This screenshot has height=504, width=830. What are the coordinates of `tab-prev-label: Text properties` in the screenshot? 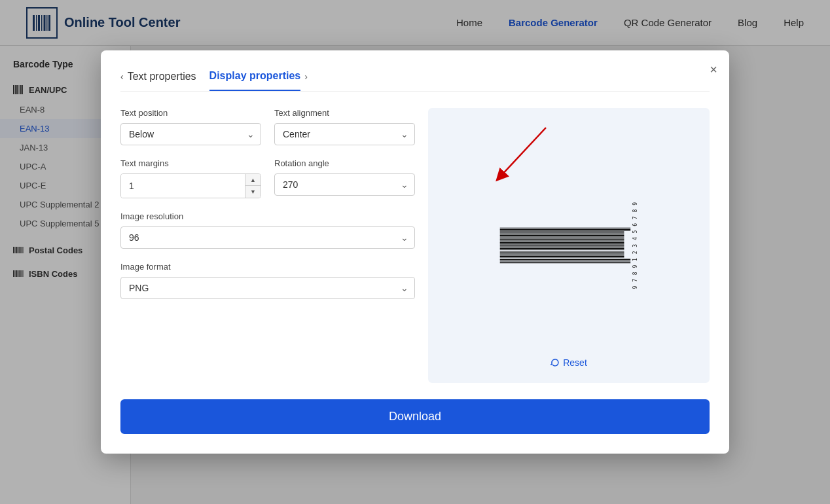 It's located at (162, 77).